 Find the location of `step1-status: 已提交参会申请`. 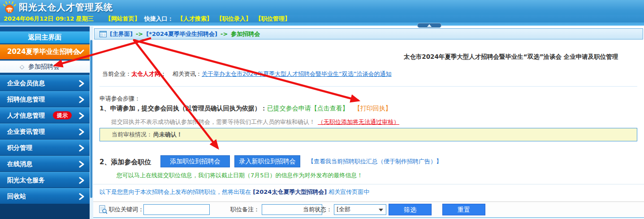

step1-status: 已提交参会申请 is located at coordinates (289, 108).